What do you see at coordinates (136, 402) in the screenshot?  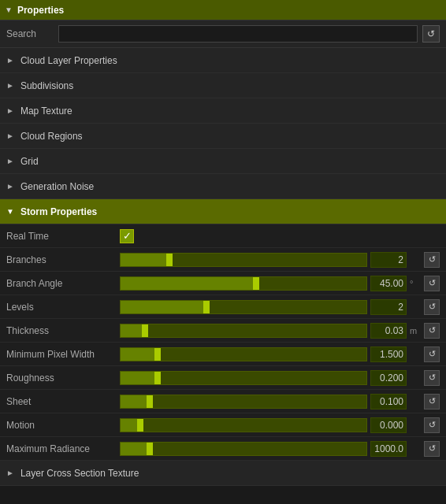 I see `sheet-slider-fill` at bounding box center [136, 402].